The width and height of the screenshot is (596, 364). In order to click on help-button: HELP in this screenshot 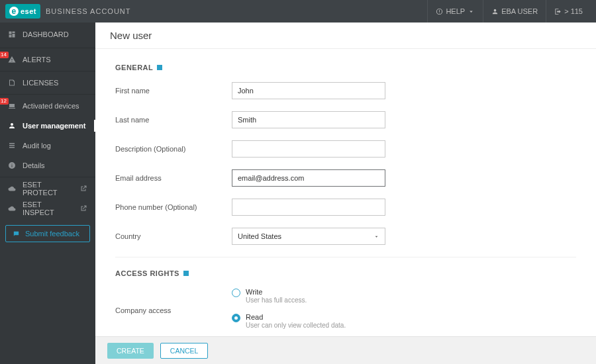, I will do `click(455, 11)`.